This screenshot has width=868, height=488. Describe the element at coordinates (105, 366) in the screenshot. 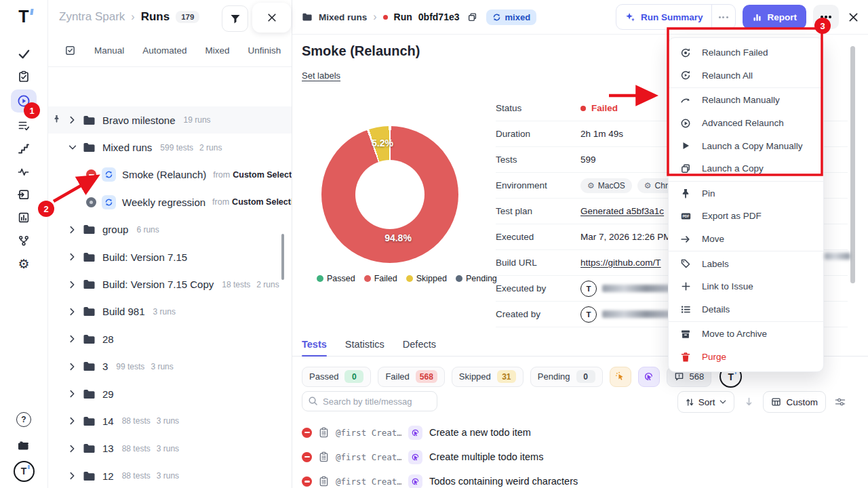

I see `tree-row-label: 3` at that location.